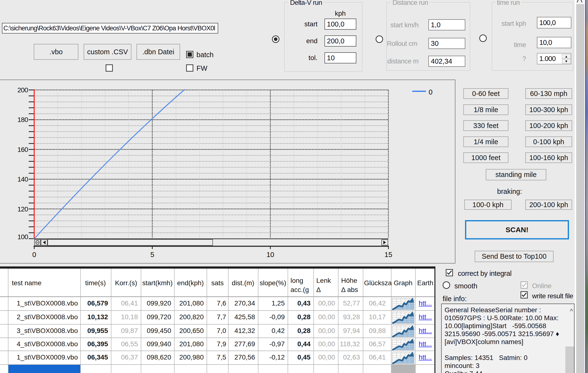  What do you see at coordinates (23, 237) in the screenshot?
I see `svg-text: 100` at bounding box center [23, 237].